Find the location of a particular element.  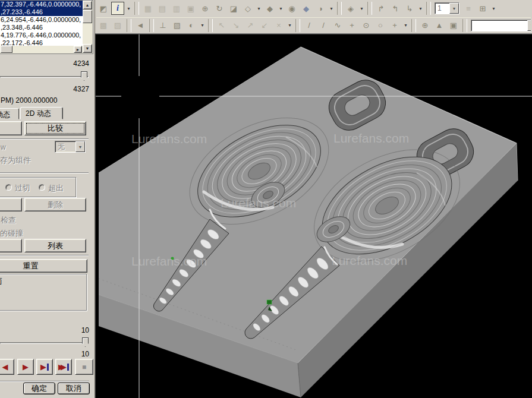

step-forward-icon: ▶ is located at coordinates (43, 367).